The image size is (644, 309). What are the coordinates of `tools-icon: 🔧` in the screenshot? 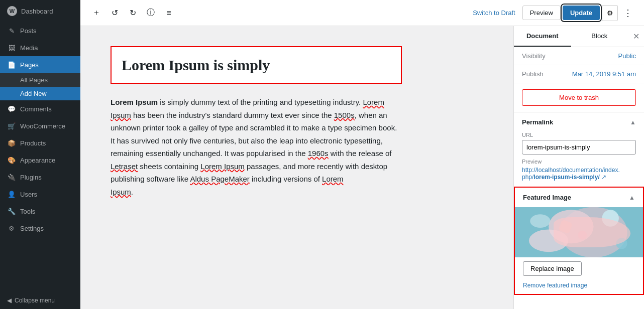 It's located at (12, 211).